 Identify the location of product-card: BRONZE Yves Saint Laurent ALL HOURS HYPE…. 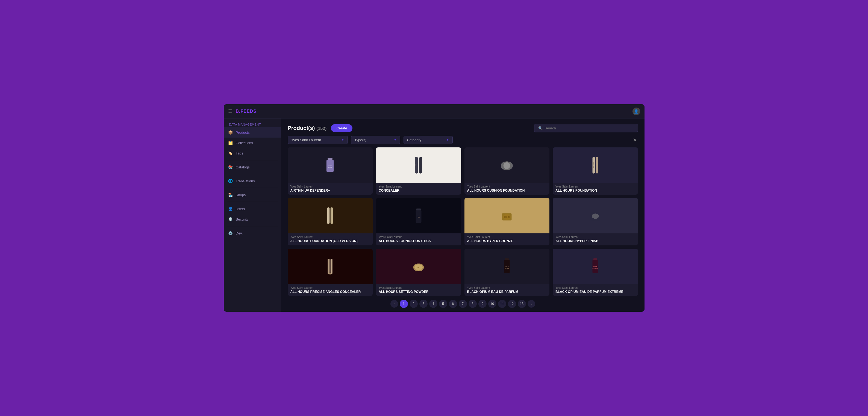
(507, 221).